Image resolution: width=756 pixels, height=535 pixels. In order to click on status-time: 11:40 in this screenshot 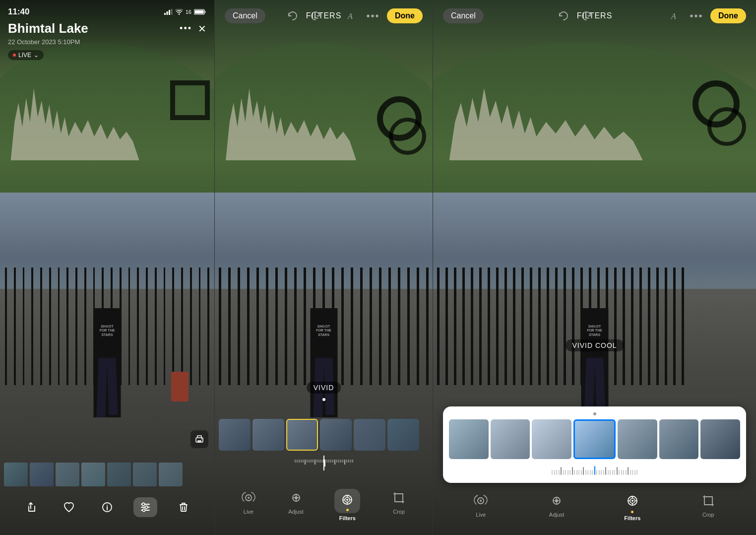, I will do `click(19, 12)`.